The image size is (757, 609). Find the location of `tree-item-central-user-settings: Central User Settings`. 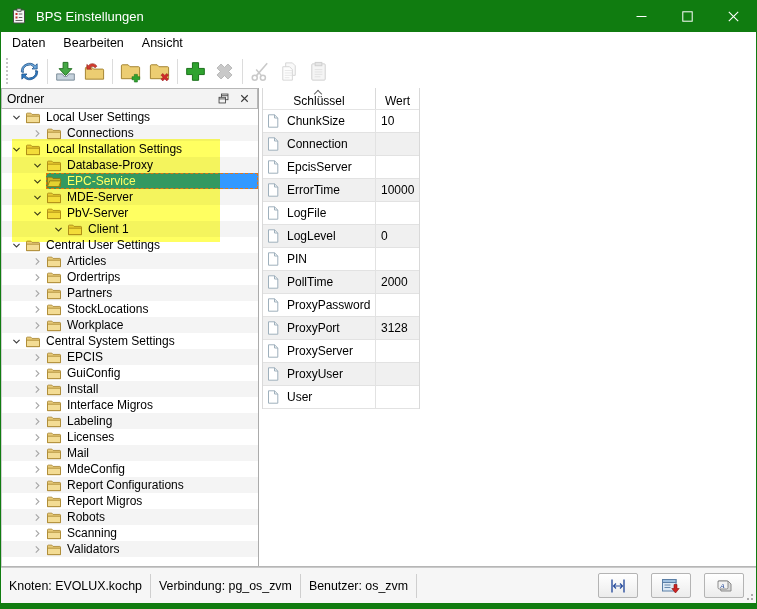

tree-item-central-user-settings: Central User Settings is located at coordinates (130, 245).